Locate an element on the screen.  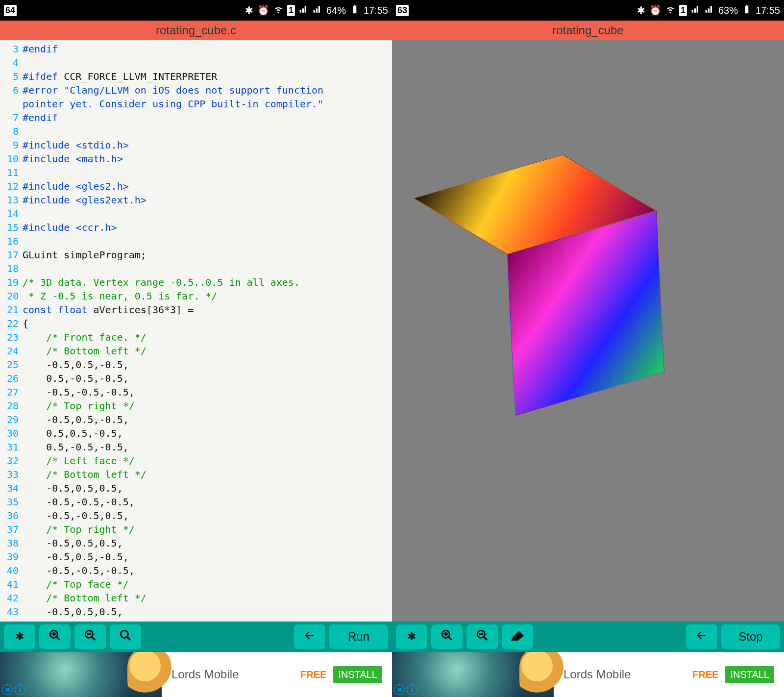
code-line: 17GLuint simpleProgram; is located at coordinates (196, 255).